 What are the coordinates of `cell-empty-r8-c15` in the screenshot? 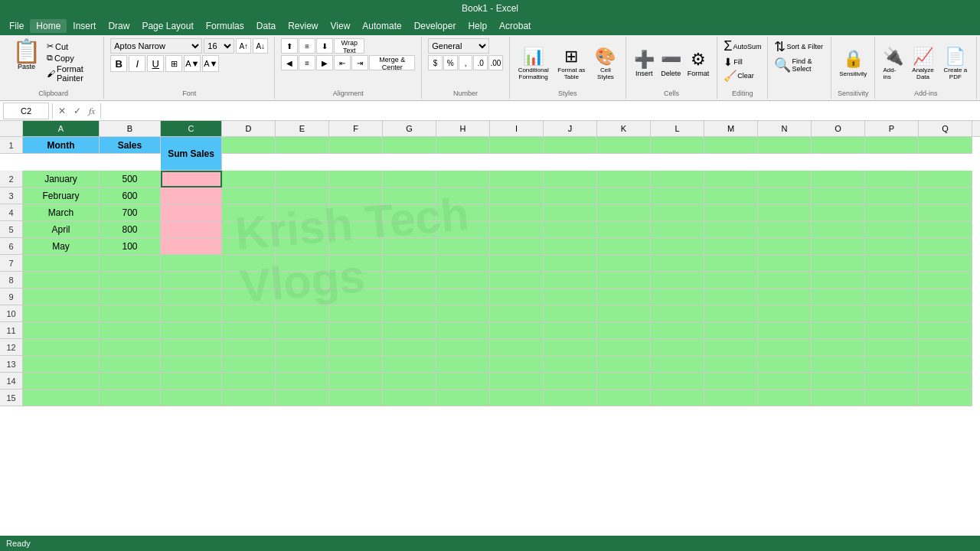 It's located at (892, 280).